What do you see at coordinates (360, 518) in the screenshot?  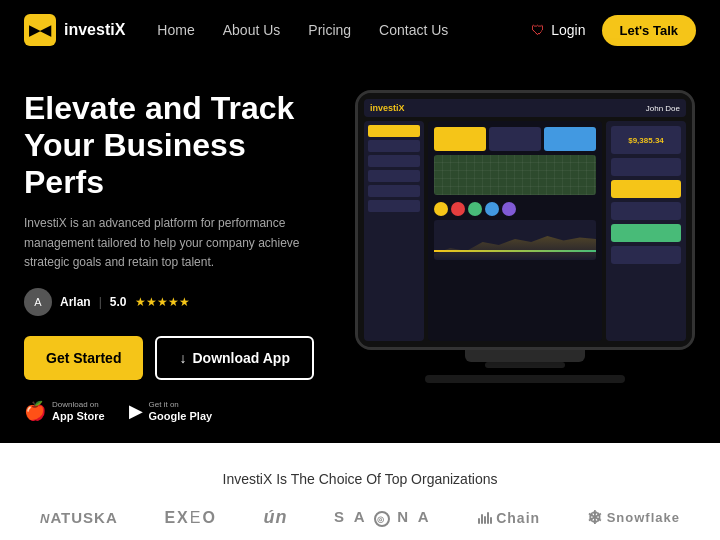 I see `logos-row: NATUSKA EXEO ún S A ◎ N A Chain ❄ Snowfl…` at bounding box center [360, 518].